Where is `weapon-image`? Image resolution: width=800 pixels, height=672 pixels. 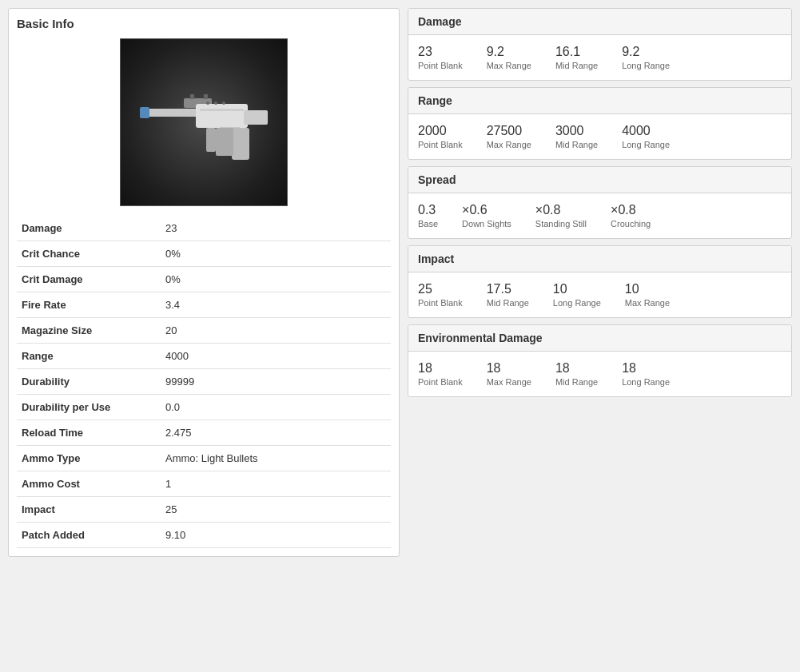 weapon-image is located at coordinates (204, 122).